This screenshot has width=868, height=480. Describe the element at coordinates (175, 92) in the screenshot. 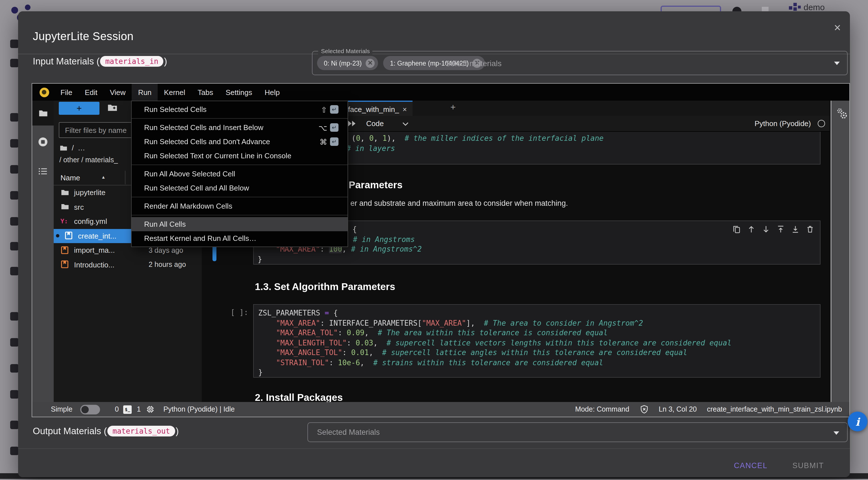

I see `menu-kernel: Kernel` at that location.